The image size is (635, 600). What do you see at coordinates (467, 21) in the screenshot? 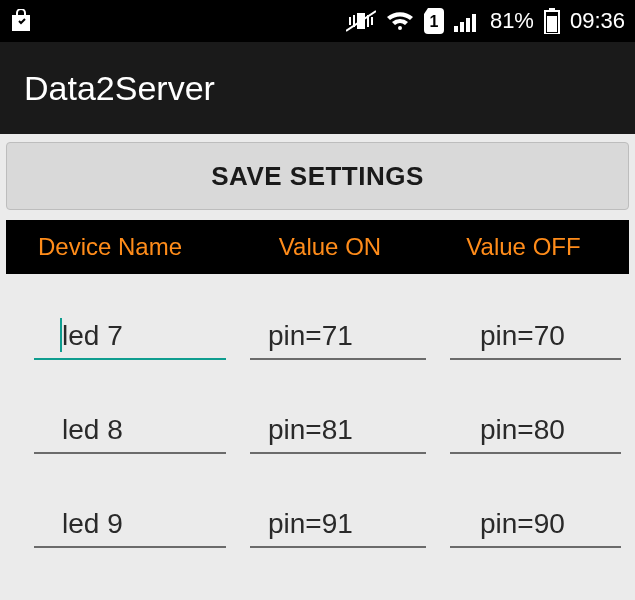
I see `signal-icon` at bounding box center [467, 21].